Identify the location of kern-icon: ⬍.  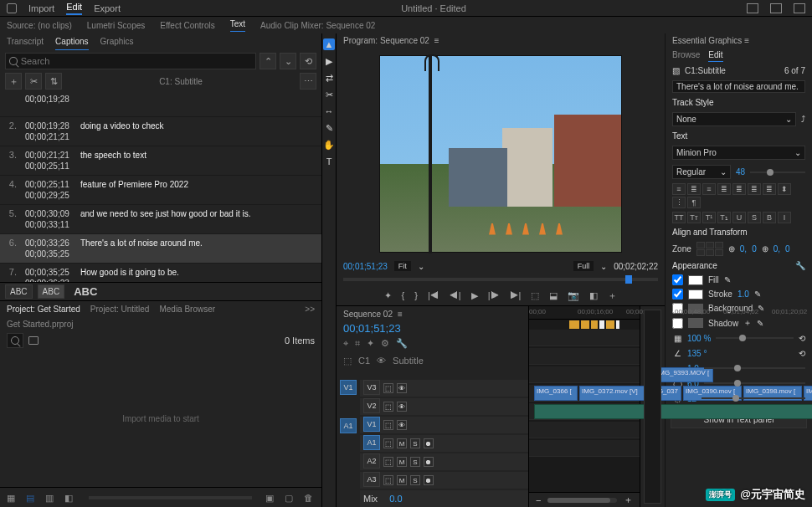
(784, 189).